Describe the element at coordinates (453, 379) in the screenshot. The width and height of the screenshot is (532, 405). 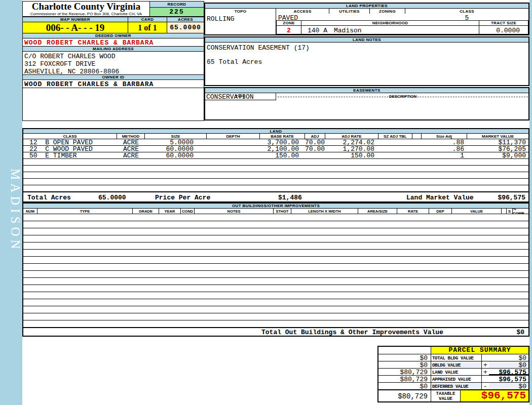
I see `parcel-summary-row: $80,729APPRAISED VALUE$96,575` at that location.